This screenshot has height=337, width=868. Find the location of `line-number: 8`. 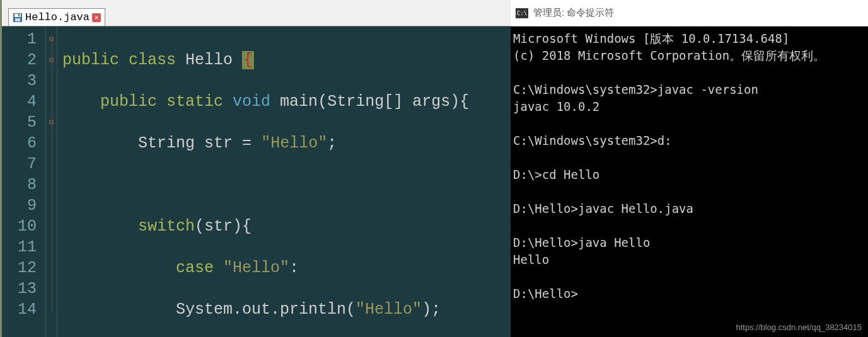

line-number: 8 is located at coordinates (24, 185).